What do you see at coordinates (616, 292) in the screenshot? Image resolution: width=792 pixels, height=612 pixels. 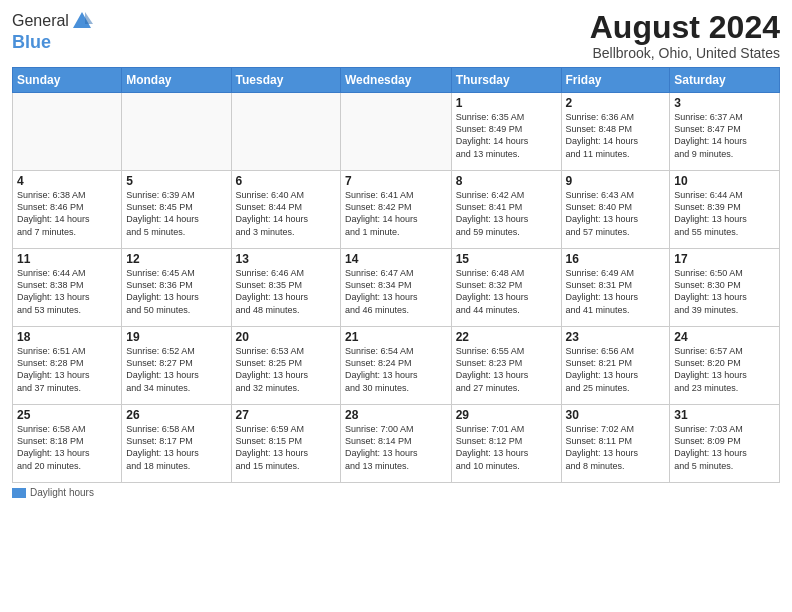 I see `day-info: Sunrise: 6:49 AM Sunset: 8:31 PM Dayligh…` at bounding box center [616, 292].